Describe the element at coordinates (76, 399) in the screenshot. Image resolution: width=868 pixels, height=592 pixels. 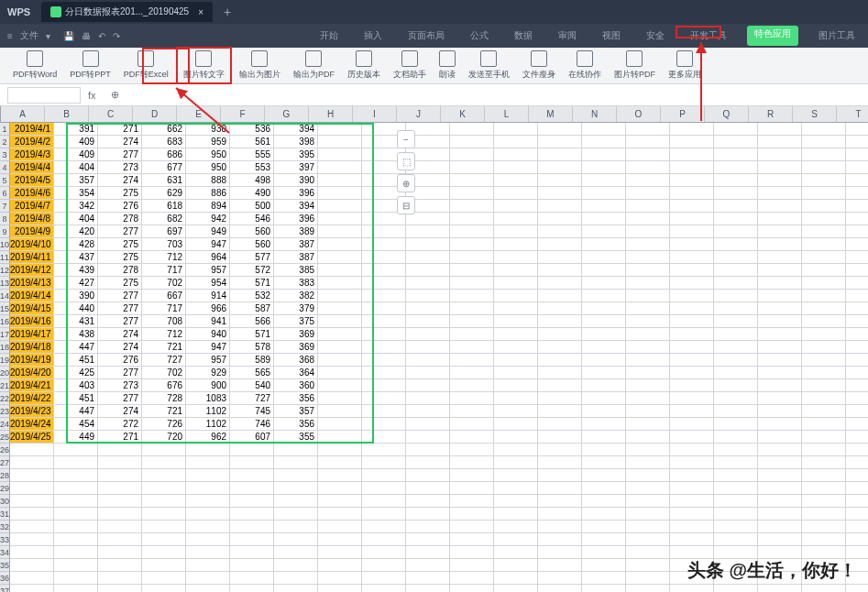
I see `cell: 451` at that location.